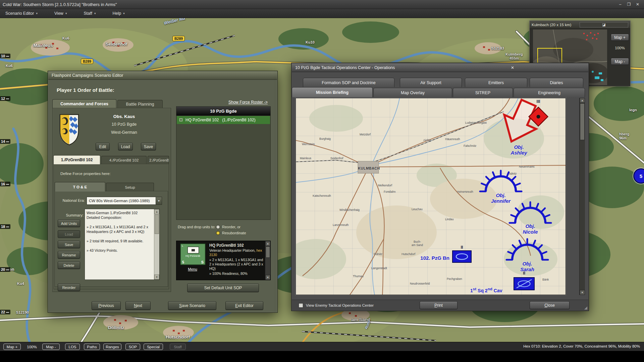 The width and height of the screenshot is (644, 362). What do you see at coordinates (223, 163) in the screenshot?
I see `force-tree: 10 PzG Bgde HQ PzGrenBtl 102 (1./PzGrenB…` at bounding box center [223, 163].